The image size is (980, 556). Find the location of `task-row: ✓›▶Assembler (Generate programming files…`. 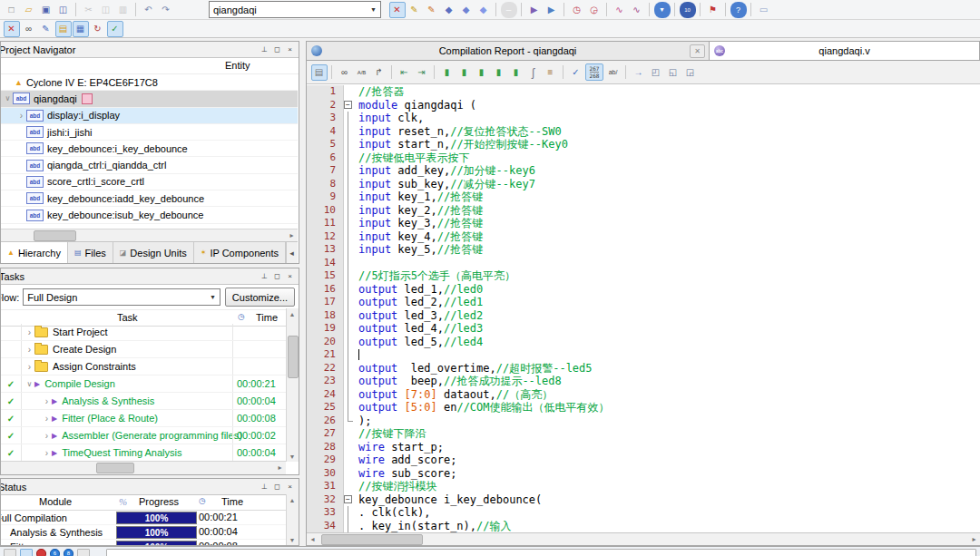

task-row: ✓›▶Assembler (Generate programming files… is located at coordinates (143, 435).